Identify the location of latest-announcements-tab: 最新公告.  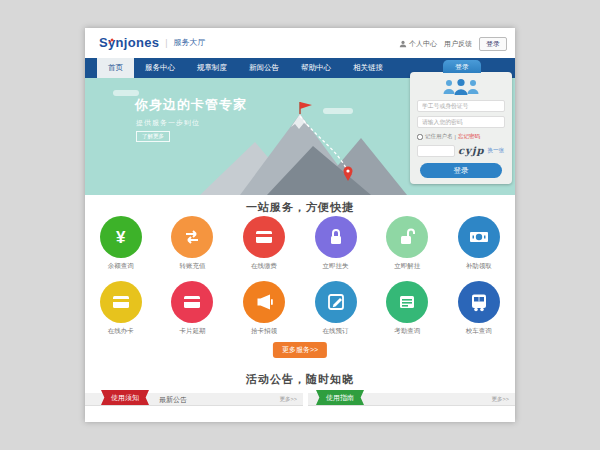
(173, 400).